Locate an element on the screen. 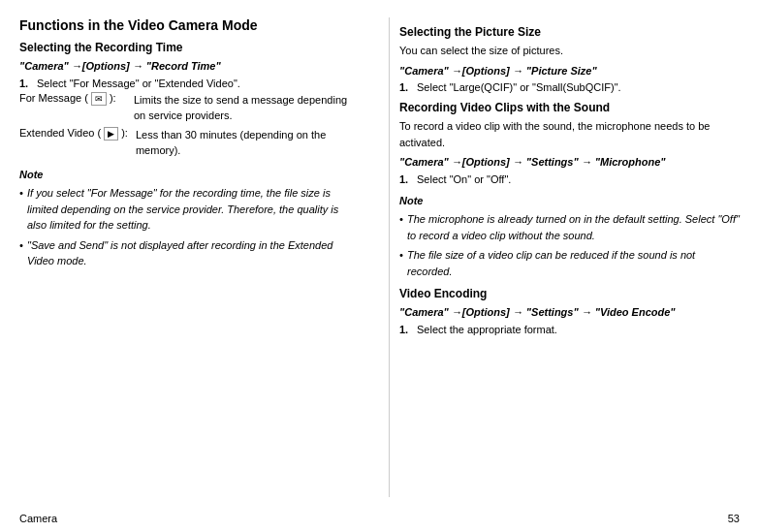 The width and height of the screenshot is (759, 532). msg-icon: ✉ is located at coordinates (99, 99).